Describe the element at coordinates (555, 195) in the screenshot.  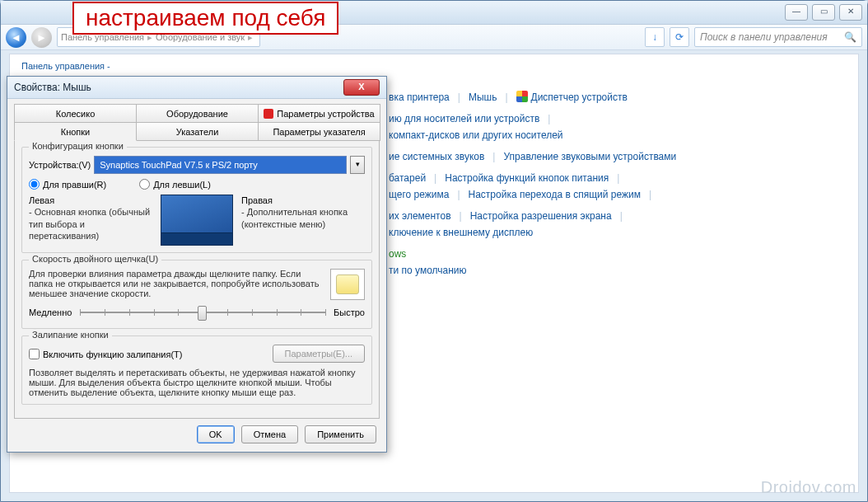
I see `link-sleep-settings: Настройка перехода в спящий режим` at that location.